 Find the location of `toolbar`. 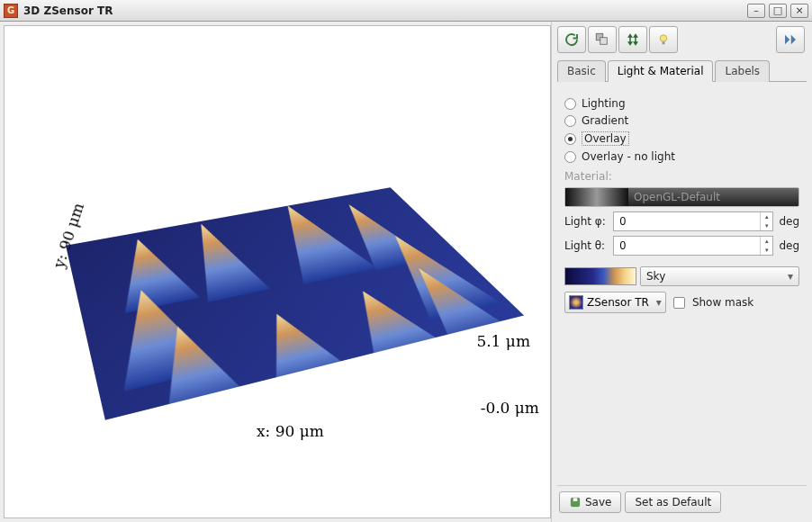

toolbar is located at coordinates (682, 40).